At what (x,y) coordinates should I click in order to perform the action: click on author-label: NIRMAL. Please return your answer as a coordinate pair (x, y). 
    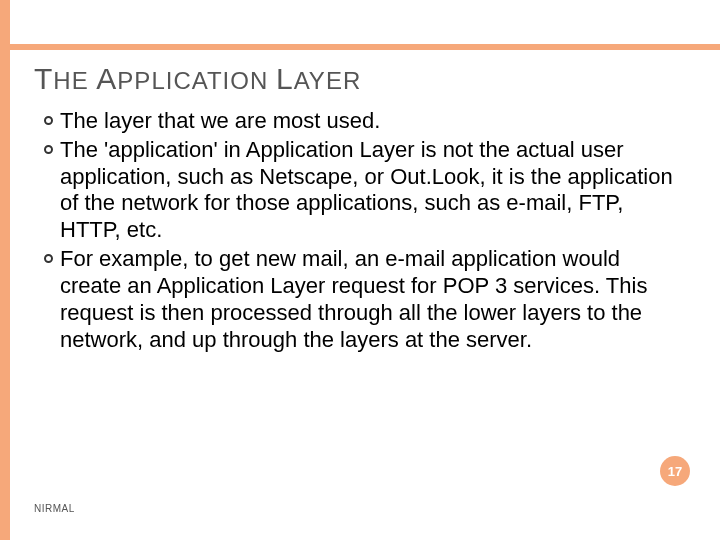
    Looking at the image, I should click on (54, 508).